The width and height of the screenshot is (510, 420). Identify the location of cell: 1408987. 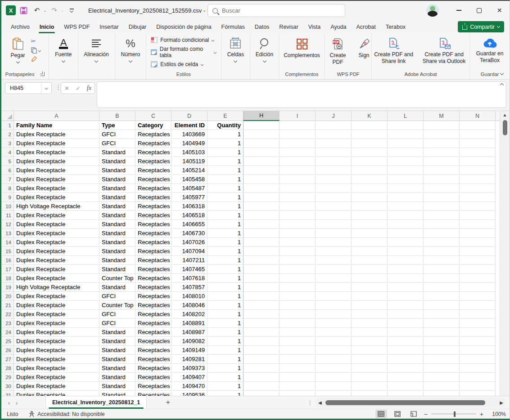
(190, 332).